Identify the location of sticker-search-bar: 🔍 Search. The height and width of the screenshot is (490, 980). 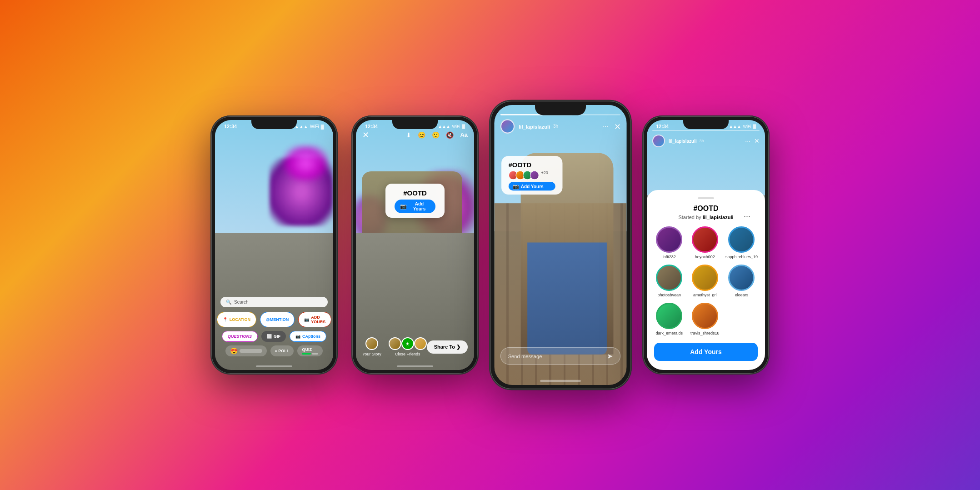
(274, 302).